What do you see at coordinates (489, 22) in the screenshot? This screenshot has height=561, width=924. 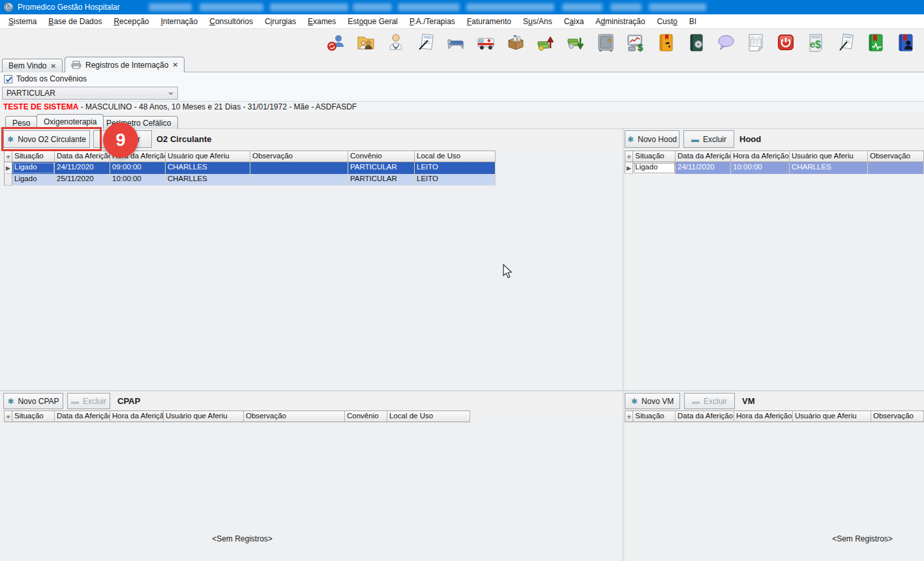 I see `menu-faturamento: Faturamento` at bounding box center [489, 22].